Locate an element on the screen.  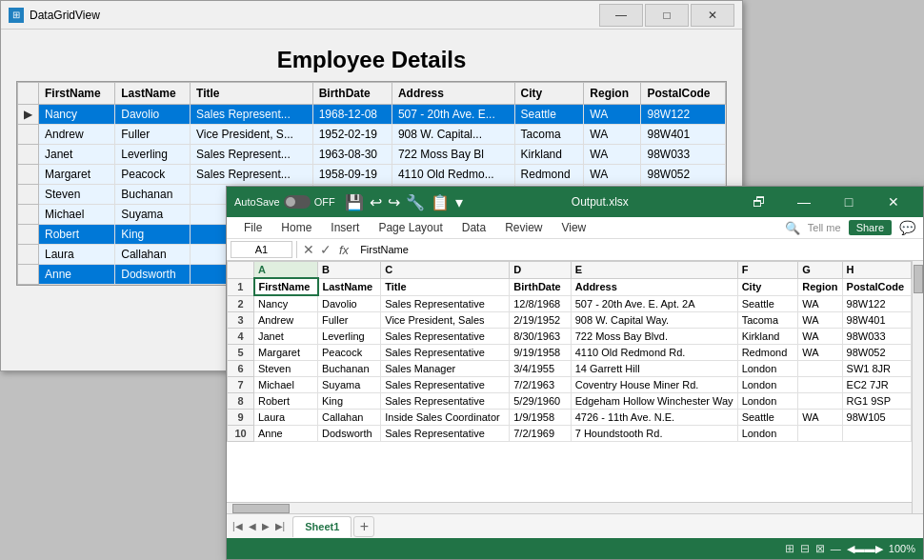
excel-header-cell-region: Region is located at coordinates (820, 287).